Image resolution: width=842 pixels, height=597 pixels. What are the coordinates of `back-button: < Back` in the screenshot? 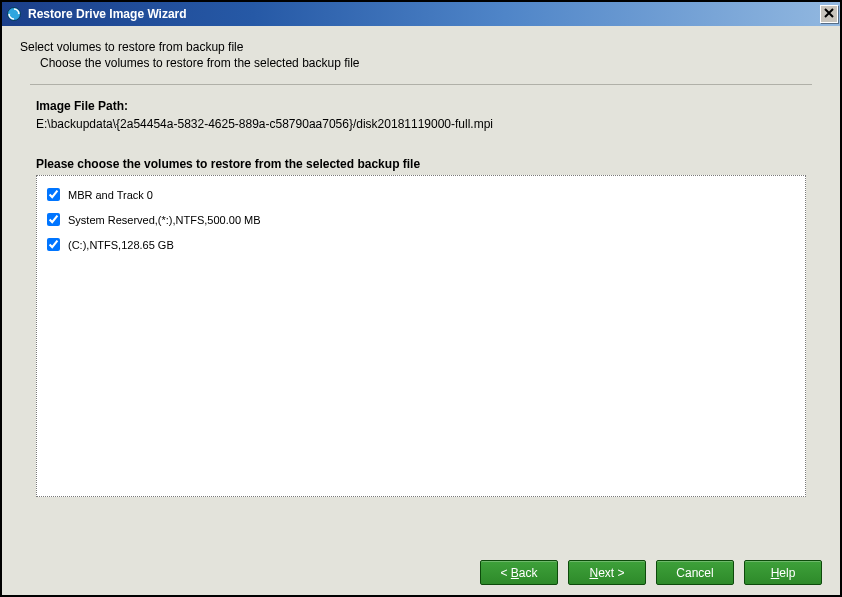 It's located at (519, 572).